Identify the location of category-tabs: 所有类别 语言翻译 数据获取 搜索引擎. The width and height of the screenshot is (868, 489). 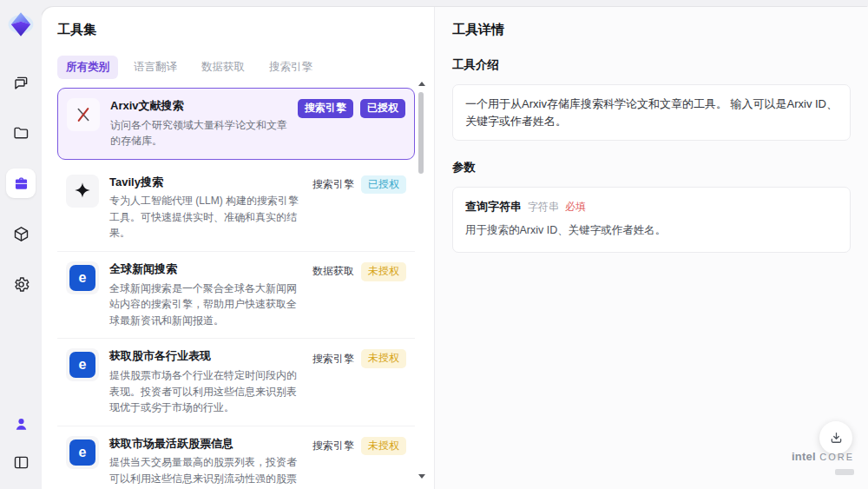
(246, 68).